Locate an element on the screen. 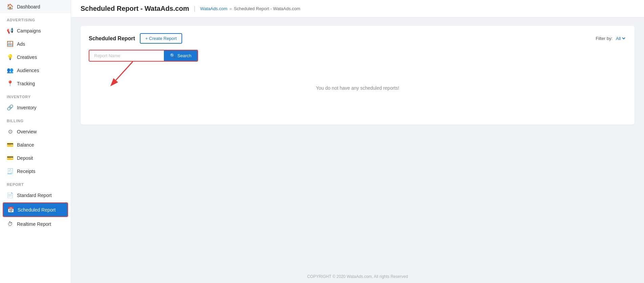 The image size is (644, 283). sidebar-item-standard-report: 📄 Standard Report is located at coordinates (35, 195).